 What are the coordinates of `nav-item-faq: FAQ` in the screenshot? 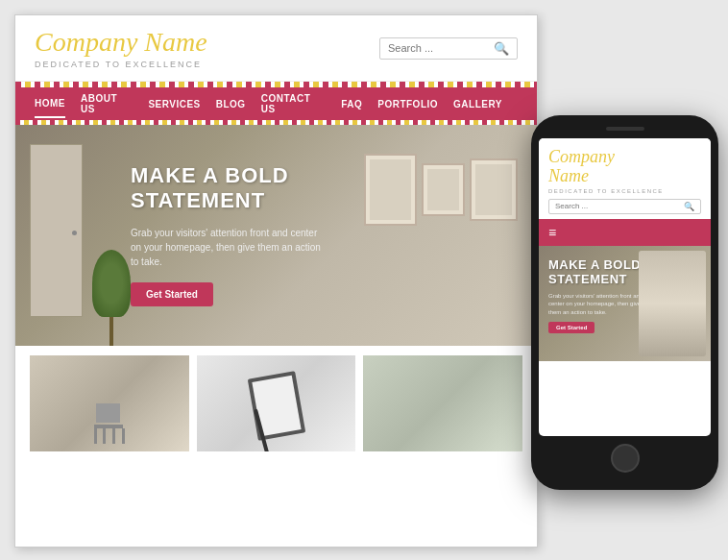 It's located at (352, 104).